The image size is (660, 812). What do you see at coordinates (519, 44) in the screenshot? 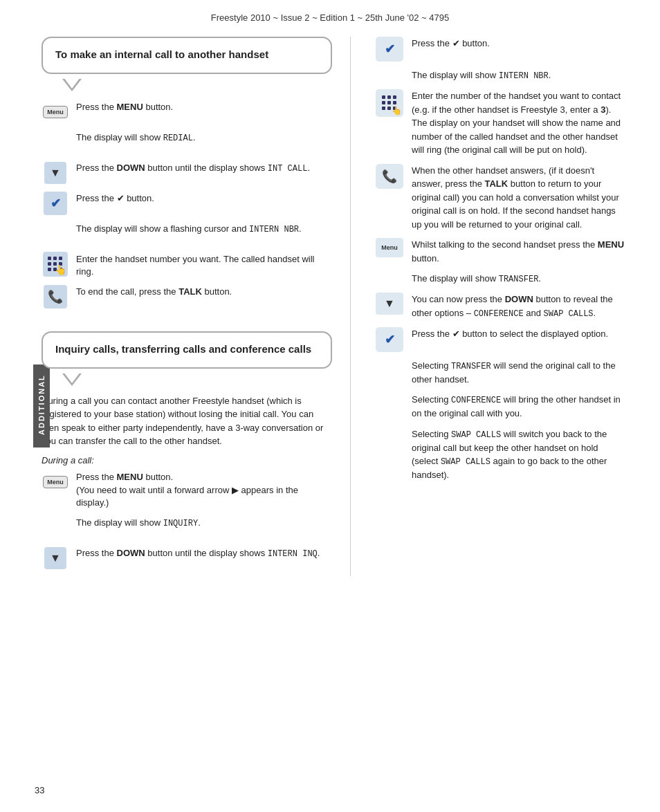
I see `r-check-1-text: Press the ✔ button.` at bounding box center [519, 44].